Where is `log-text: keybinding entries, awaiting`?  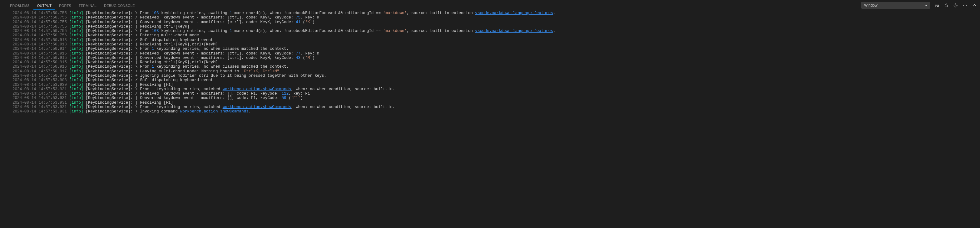
log-text: keybinding entries, awaiting is located at coordinates (194, 13).